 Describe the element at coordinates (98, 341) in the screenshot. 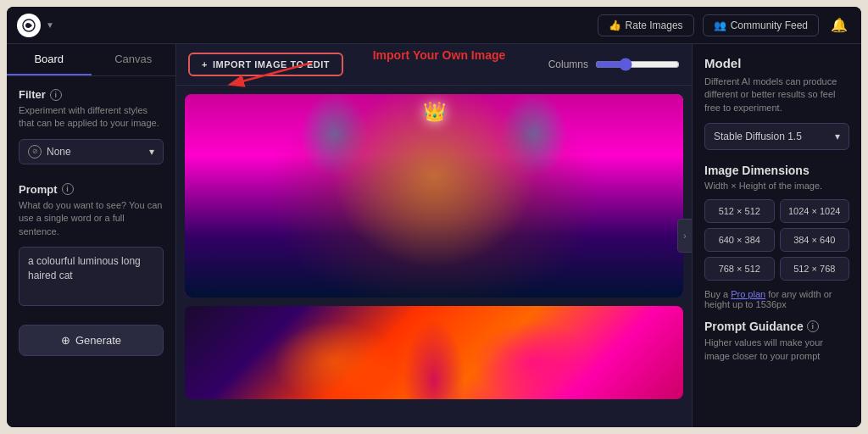

I see `generate-label: Generate` at that location.